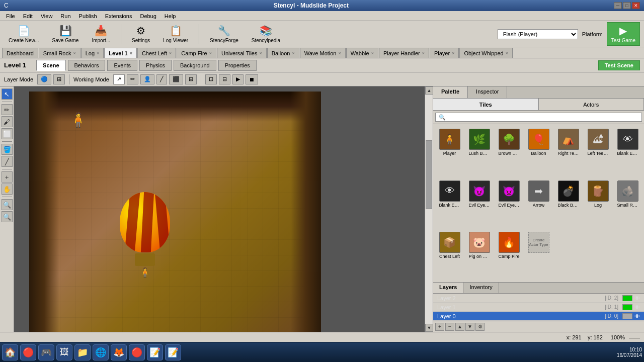 The image size is (644, 362). I want to click on tab-dashboard: Dashboard, so click(20, 53).